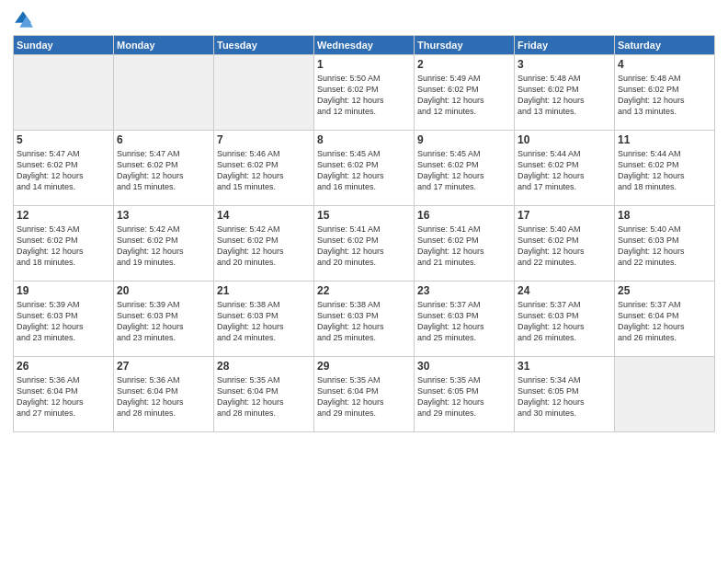 This screenshot has height=563, width=728. Describe the element at coordinates (564, 168) in the screenshot. I see `calendar-cell: 10Sunrise: 5:44 AM Sunset: 6:02 PM Dayli…` at that location.